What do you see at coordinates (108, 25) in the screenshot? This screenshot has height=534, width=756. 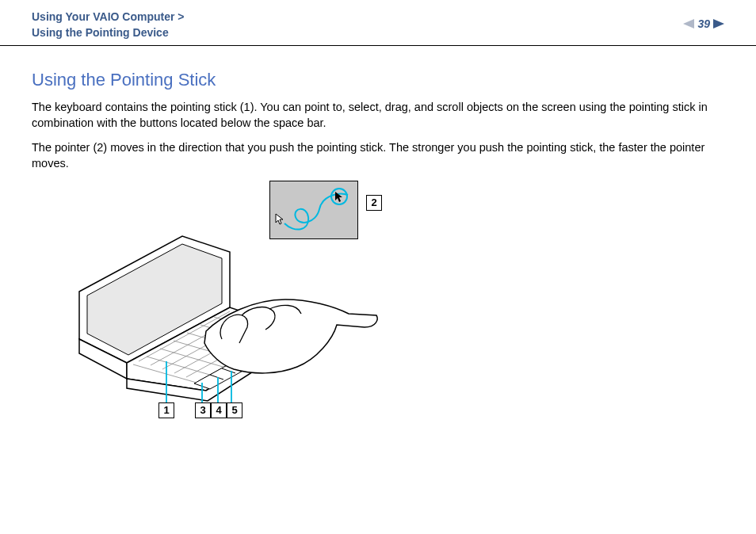 I see `breadcrumbs: Using Your VAIO Computer > Using the Poi…` at bounding box center [108, 25].